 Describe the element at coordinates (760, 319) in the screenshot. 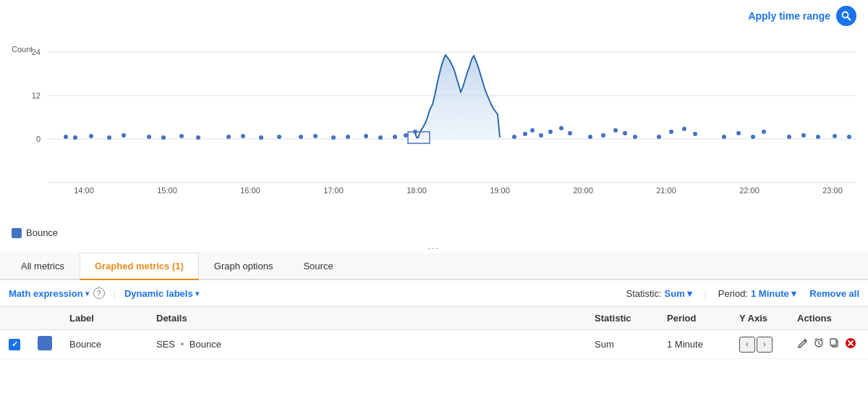

I see `col-header-yaxis: Y Axis` at that location.